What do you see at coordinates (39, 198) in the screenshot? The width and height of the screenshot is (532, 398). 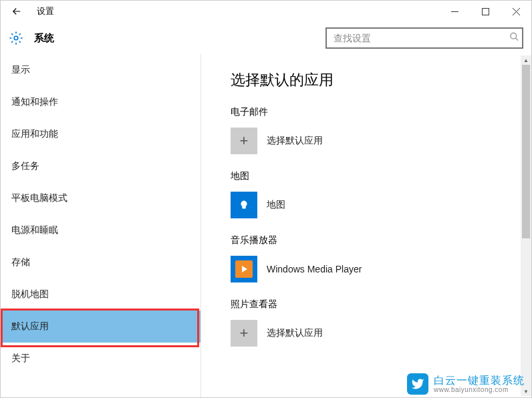 I see `sidebar-item-label: 平板电脑模式` at bounding box center [39, 198].